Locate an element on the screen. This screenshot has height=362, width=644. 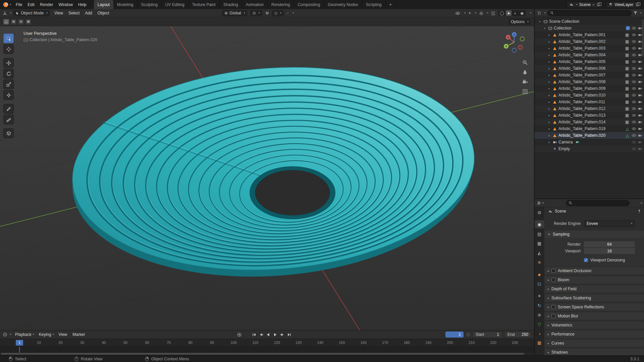
section-curves: ▸Curves is located at coordinates (594, 343).